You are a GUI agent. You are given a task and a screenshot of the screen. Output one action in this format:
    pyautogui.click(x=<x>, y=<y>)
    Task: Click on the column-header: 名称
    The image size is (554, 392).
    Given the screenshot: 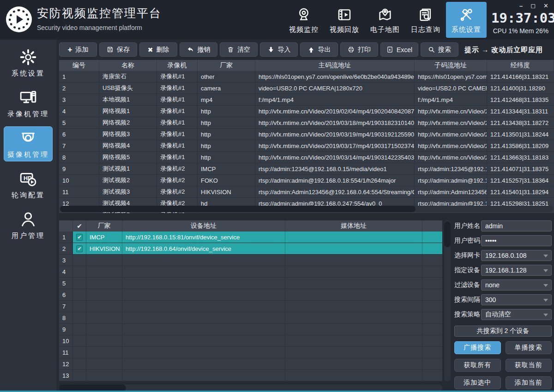 What is the action you would take?
    pyautogui.click(x=128, y=65)
    